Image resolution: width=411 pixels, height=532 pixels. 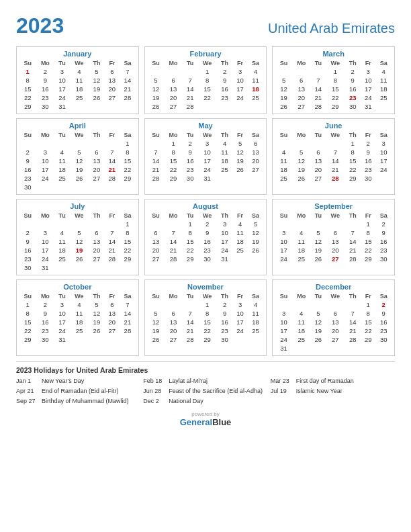 What do you see at coordinates (46, 63) in the screenshot?
I see `day-header: Mo` at bounding box center [46, 63].